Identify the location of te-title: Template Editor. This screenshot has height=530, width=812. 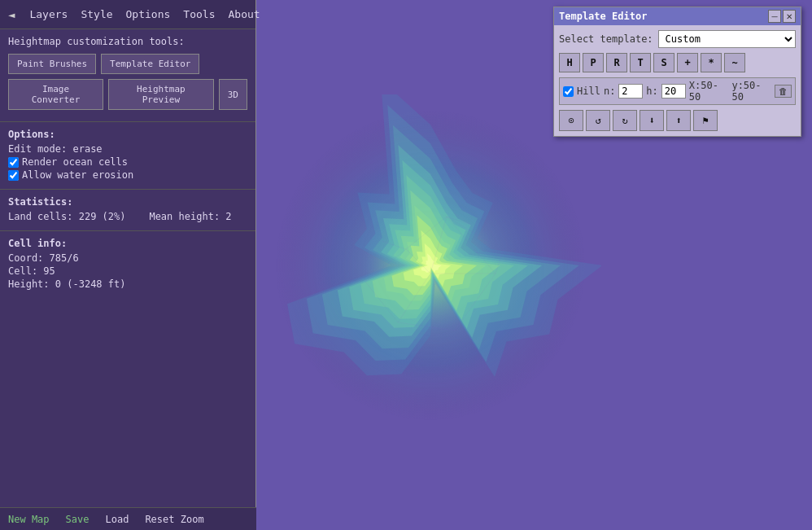
(603, 16).